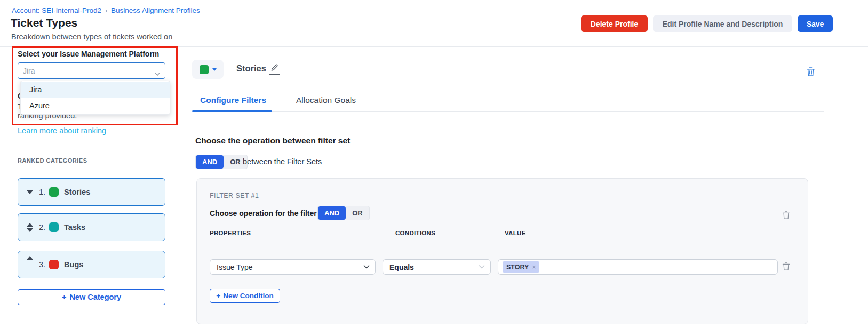 This screenshot has height=328, width=868. Describe the element at coordinates (57, 11) in the screenshot. I see `breadcrumb-account-link: Account: SEI-Internal-Prod2` at that location.